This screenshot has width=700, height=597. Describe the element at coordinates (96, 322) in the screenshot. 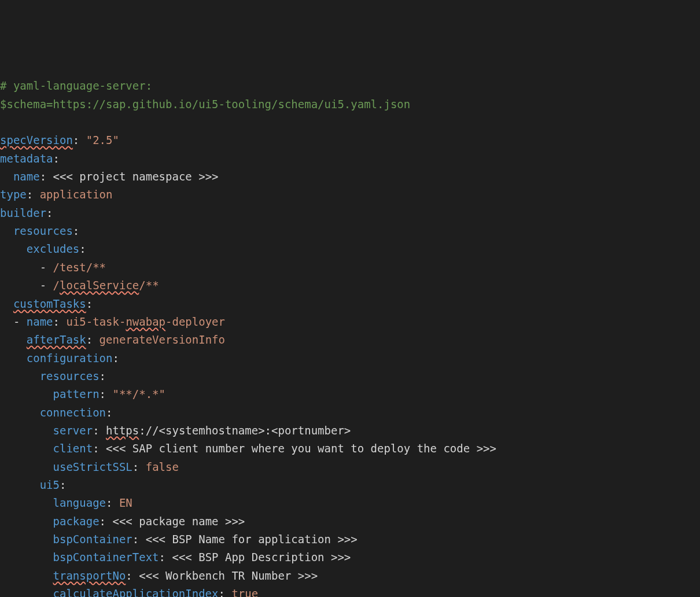

I see `yaml-value: ui5-task-` at that location.